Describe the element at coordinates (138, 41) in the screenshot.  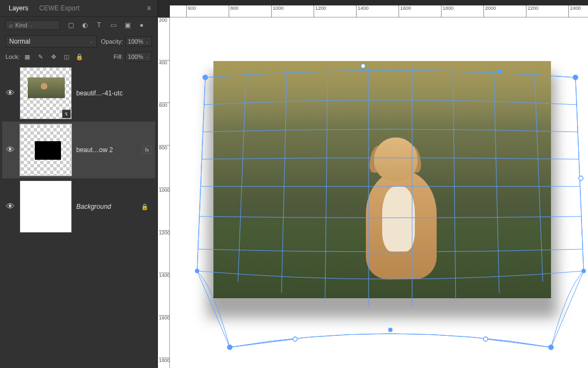
I see `opacity-input: 100% ⌄` at that location.